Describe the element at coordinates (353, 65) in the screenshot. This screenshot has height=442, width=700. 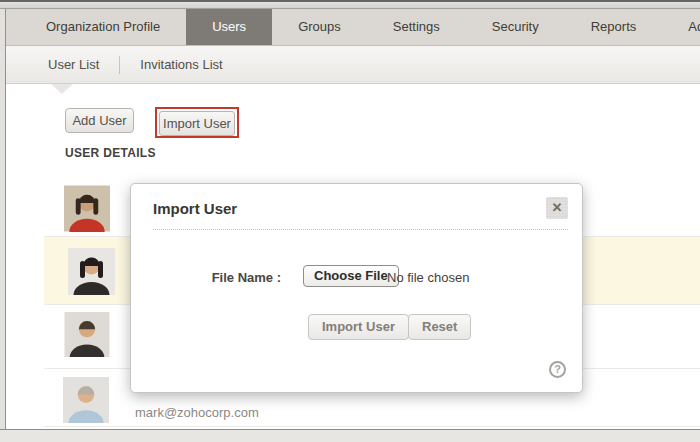
I see `sub-tabs: User ListInvitations List` at that location.